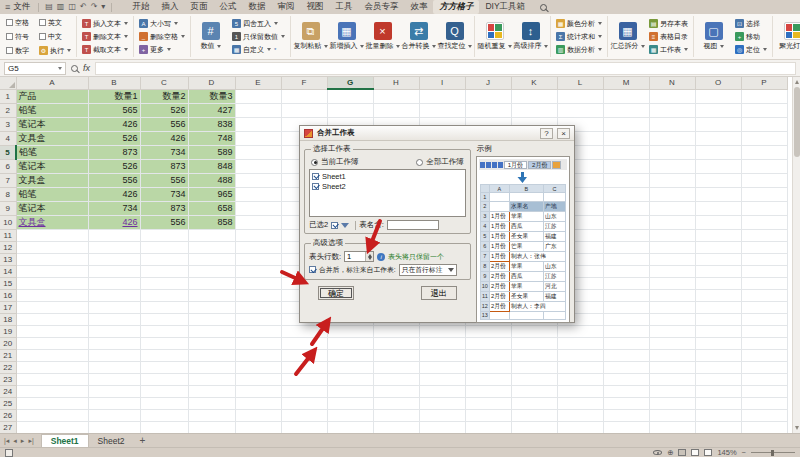  Describe the element at coordinates (764, 83) in the screenshot. I see `col-header-P: P` at that location.